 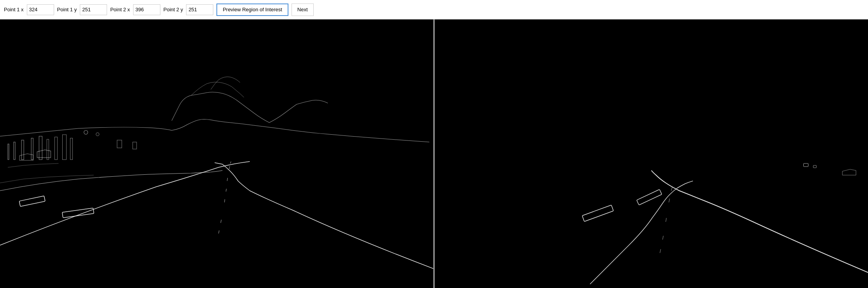 What do you see at coordinates (252, 10) in the screenshot?
I see `preview-region-button: Preview Region of Interest` at bounding box center [252, 10].